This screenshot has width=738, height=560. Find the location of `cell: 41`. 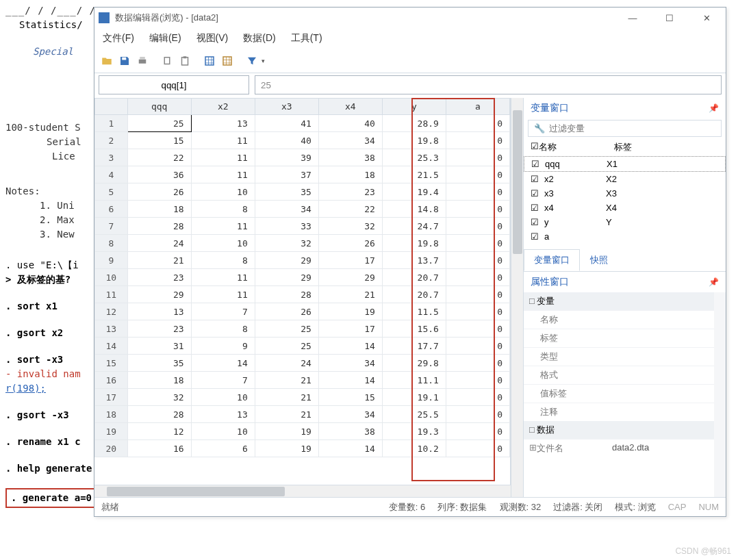

cell: 41 is located at coordinates (286, 123).